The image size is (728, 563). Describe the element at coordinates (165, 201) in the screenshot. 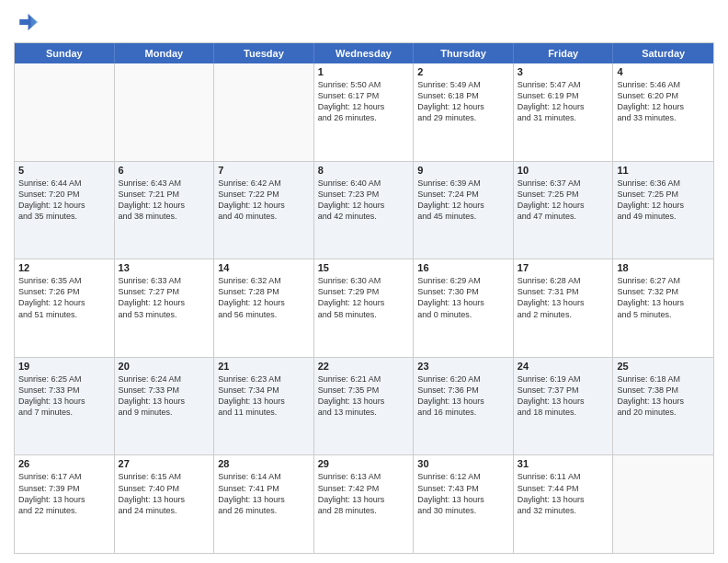

I see `day-info: Sunrise: 6:43 AM Sunset: 7:21 PM Dayligh…` at that location.